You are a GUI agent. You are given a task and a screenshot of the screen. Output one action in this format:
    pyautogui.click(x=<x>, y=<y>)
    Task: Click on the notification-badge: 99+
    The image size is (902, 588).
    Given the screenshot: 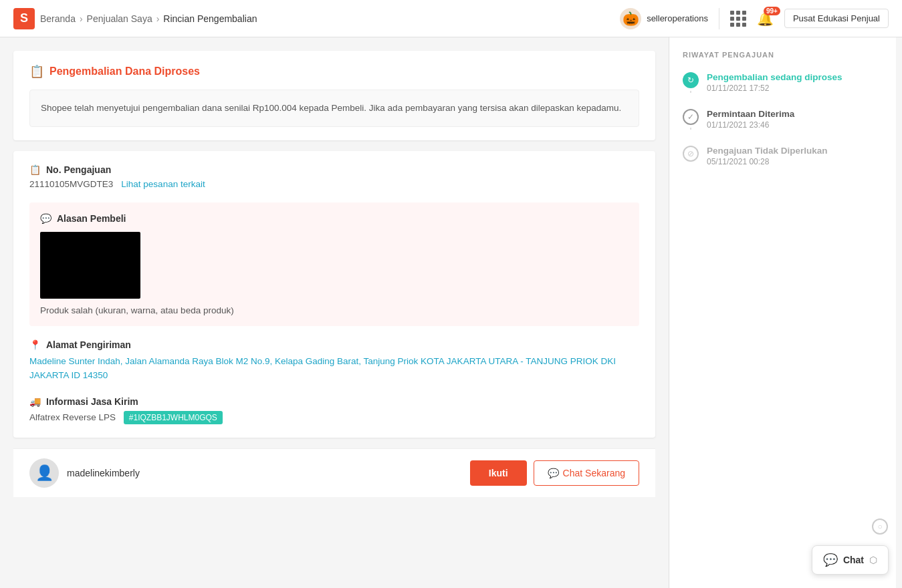 What is the action you would take?
    pyautogui.click(x=772, y=11)
    